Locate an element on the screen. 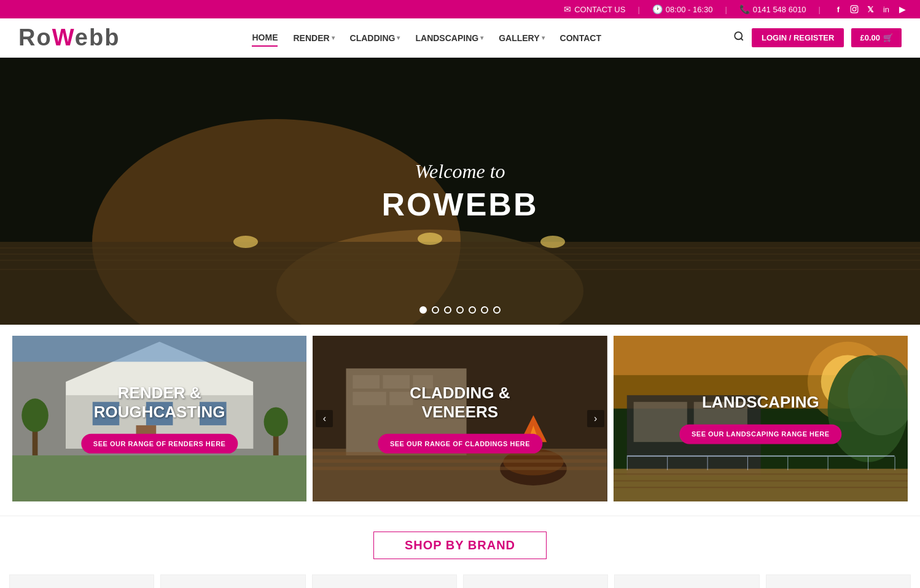 The height and width of the screenshot is (588, 920). render-chevron: ▾ is located at coordinates (333, 38).